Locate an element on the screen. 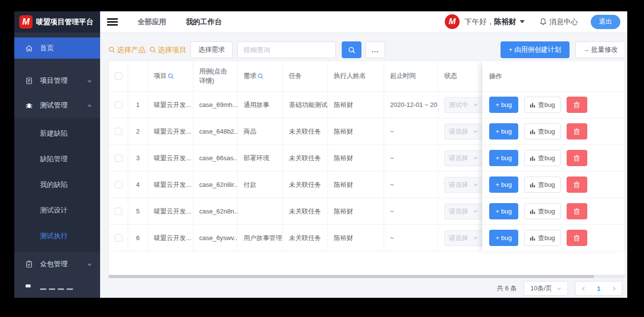 The height and width of the screenshot is (317, 644). date-range-cell: ~ is located at coordinates (411, 132).